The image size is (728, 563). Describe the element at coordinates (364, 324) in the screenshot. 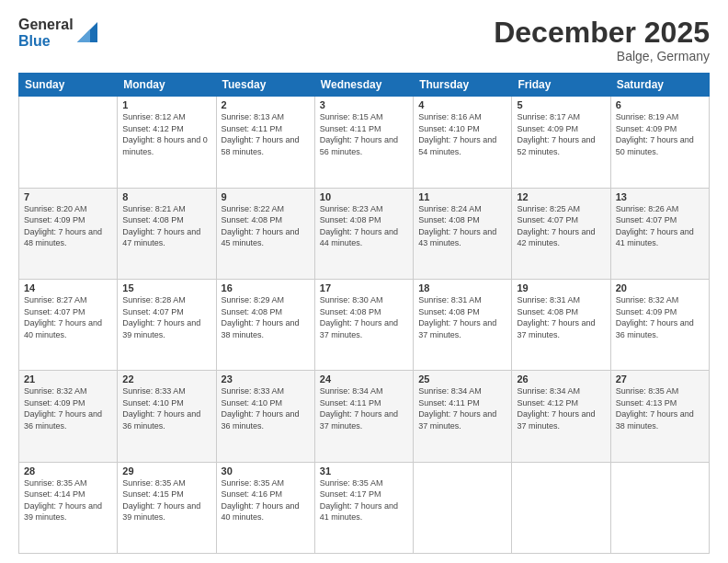

I see `calendar-cell: 17Sunrise: 8:30 AMSunset: 4:08 PMDayligh…` at that location.